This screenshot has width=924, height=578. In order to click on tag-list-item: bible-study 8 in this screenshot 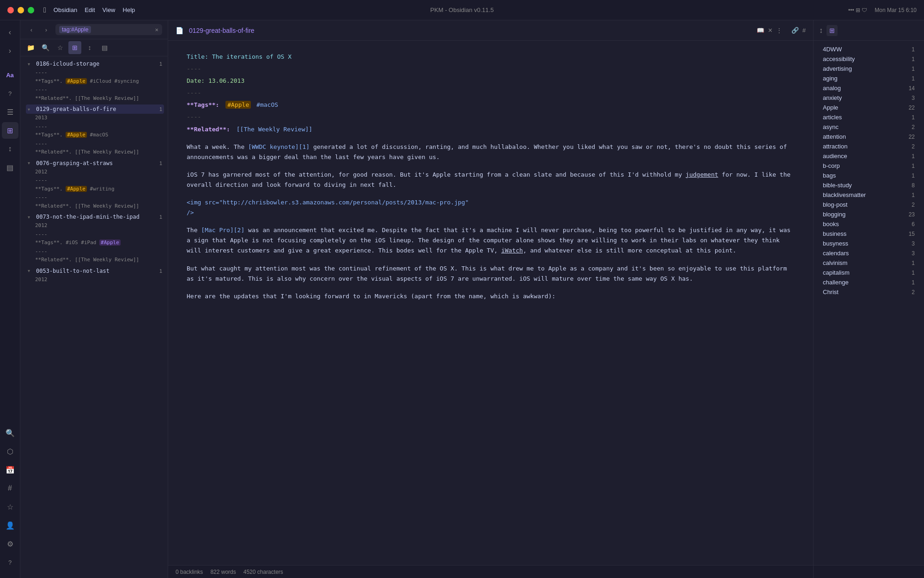, I will do `click(869, 185)`.